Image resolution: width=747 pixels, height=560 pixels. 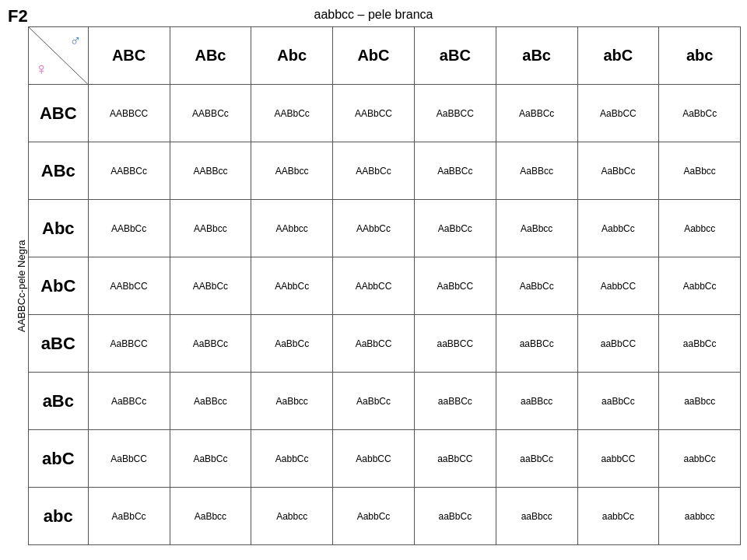 I want to click on cell-3-6: AabbCC, so click(x=618, y=286).